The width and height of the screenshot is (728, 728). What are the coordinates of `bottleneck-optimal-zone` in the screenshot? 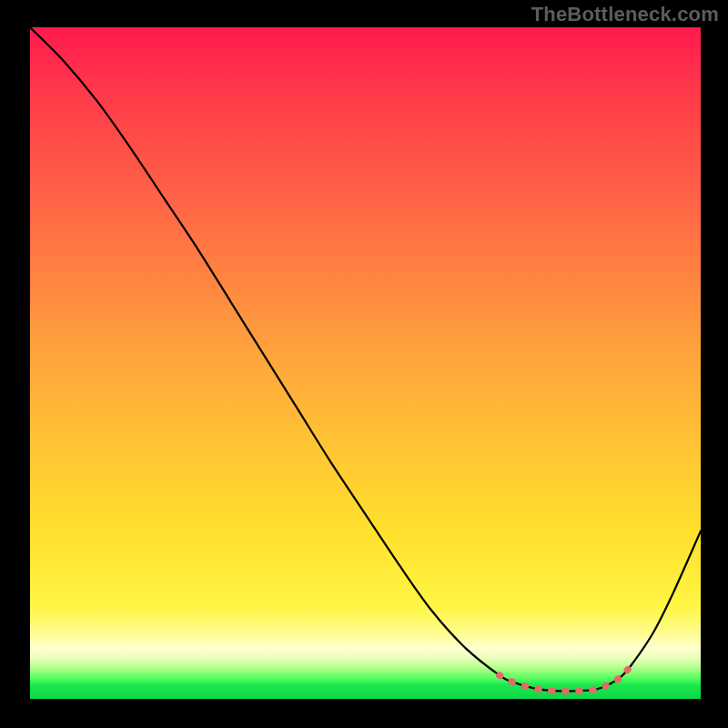 It's located at (566, 676).